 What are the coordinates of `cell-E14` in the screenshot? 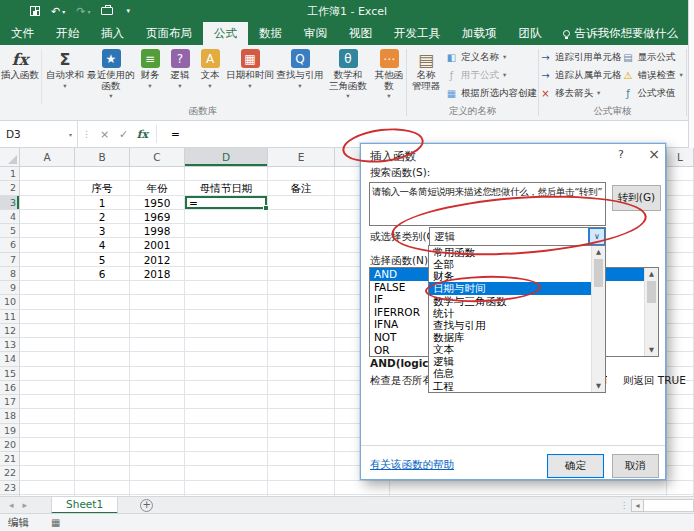 It's located at (302, 359).